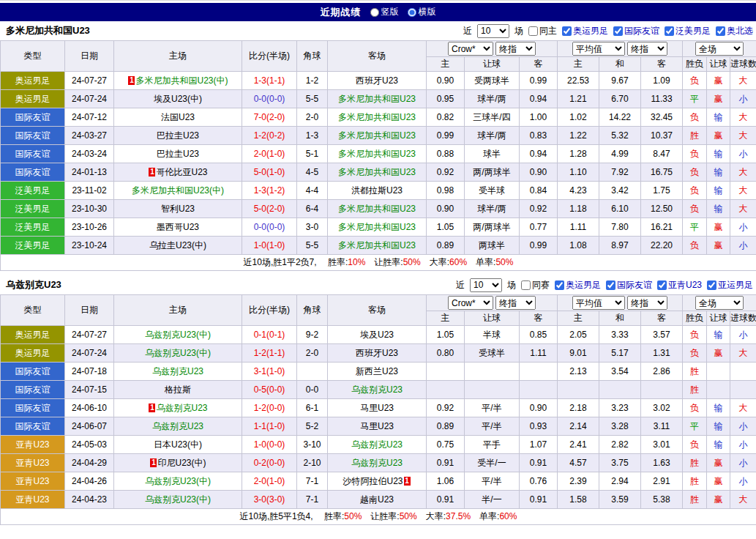 The height and width of the screenshot is (539, 756). I want to click on home-team-link: 1印尼U23(中), so click(177, 463).